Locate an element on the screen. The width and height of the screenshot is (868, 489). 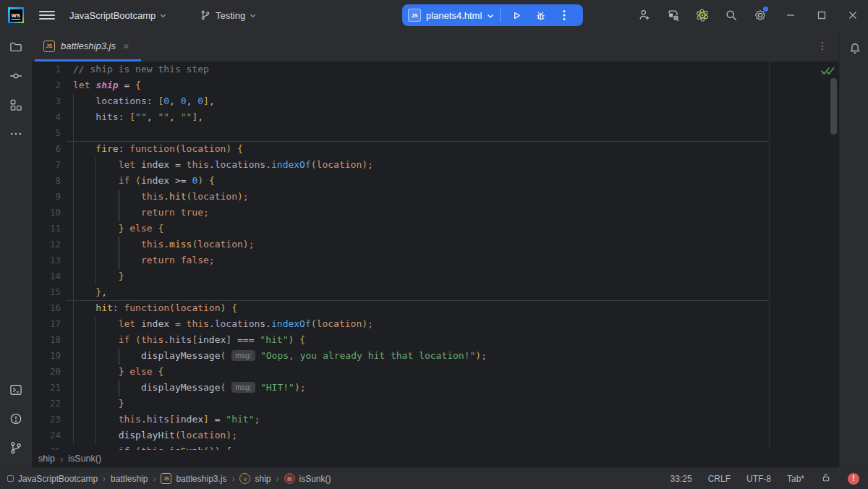
settings-gear-icon is located at coordinates (760, 15).